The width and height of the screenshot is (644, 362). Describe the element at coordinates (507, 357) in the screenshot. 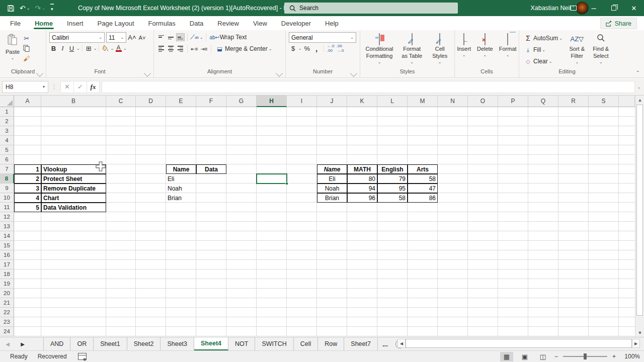

I see `normal-view-button: ▦` at that location.